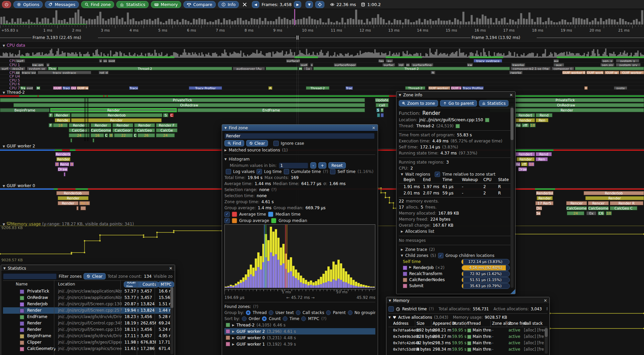 This screenshot has width=644, height=355. Describe the element at coordinates (382, 100) in the screenshot. I see `timeline-zone: Update` at that location.